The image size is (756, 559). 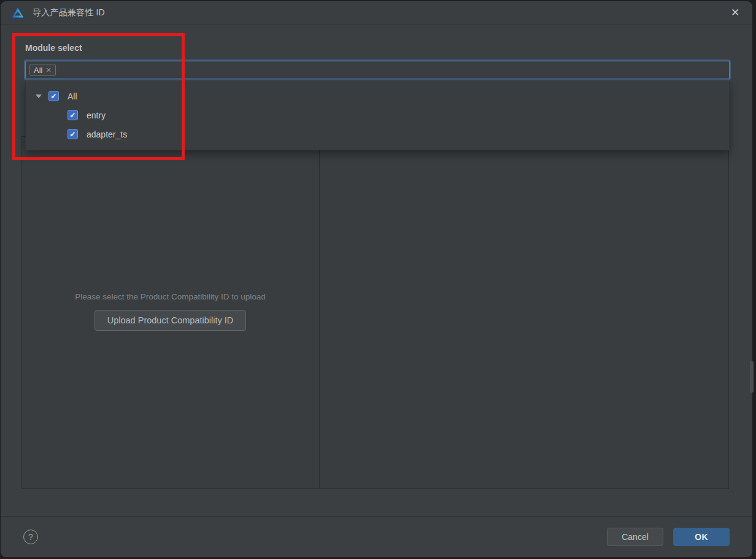 What do you see at coordinates (752, 377) in the screenshot?
I see `scrollbar-thumb` at bounding box center [752, 377].